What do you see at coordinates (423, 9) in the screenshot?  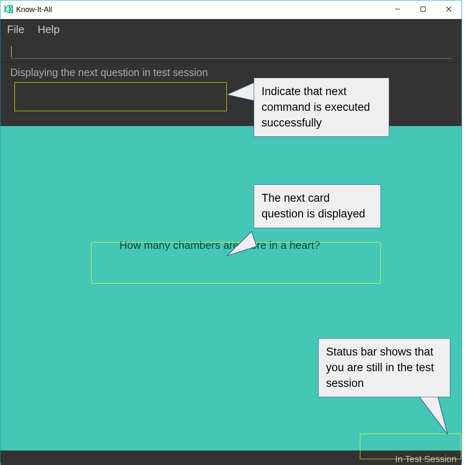 I see `maximize-button` at bounding box center [423, 9].